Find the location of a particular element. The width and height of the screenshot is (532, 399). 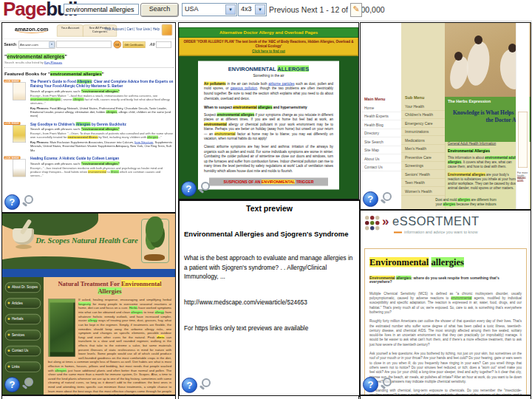

next-link: Next is located at coordinates (310, 10).